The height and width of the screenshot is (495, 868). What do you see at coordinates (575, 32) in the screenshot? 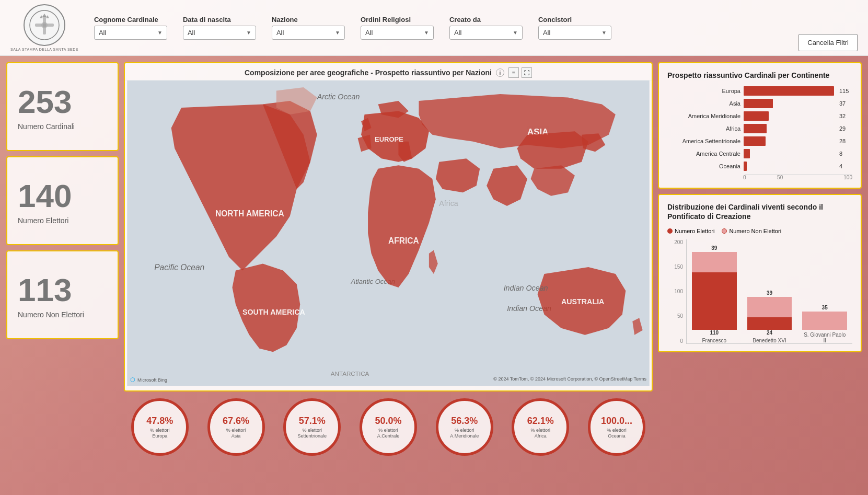
I see `filter-concistori-select: All ▼` at bounding box center [575, 32].